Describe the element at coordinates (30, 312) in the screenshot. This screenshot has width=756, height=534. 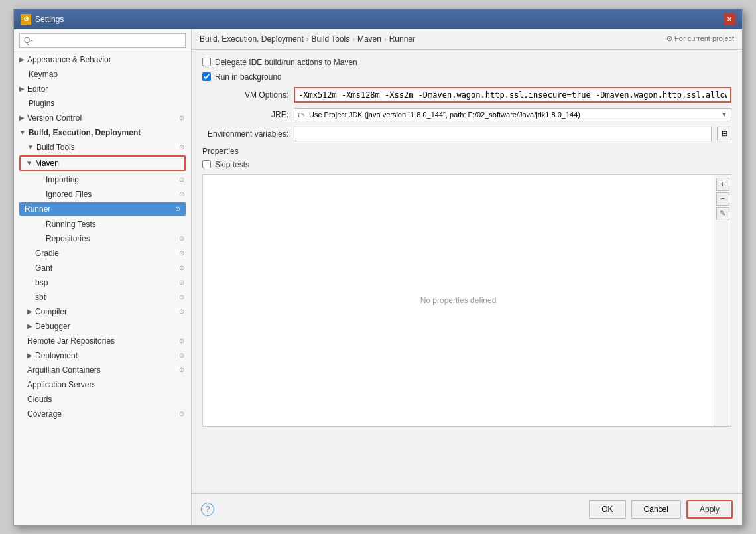
I see `expand-arrow-compiler: ▶` at that location.